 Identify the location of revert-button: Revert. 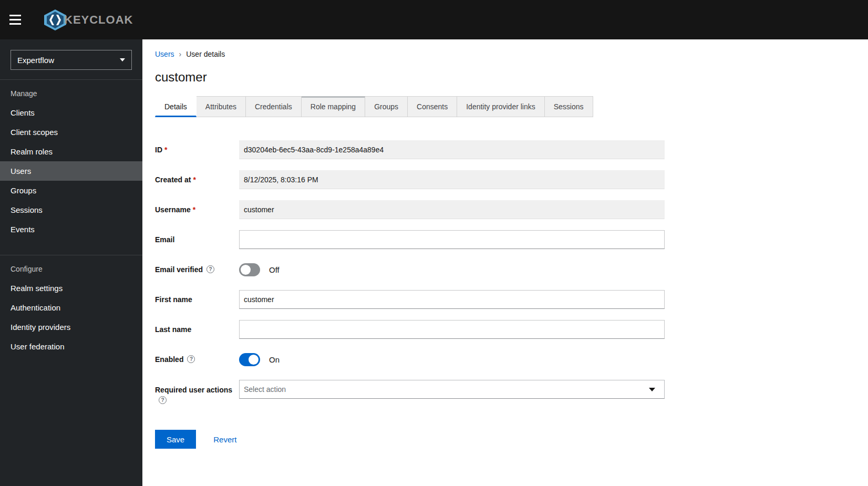
(225, 439).